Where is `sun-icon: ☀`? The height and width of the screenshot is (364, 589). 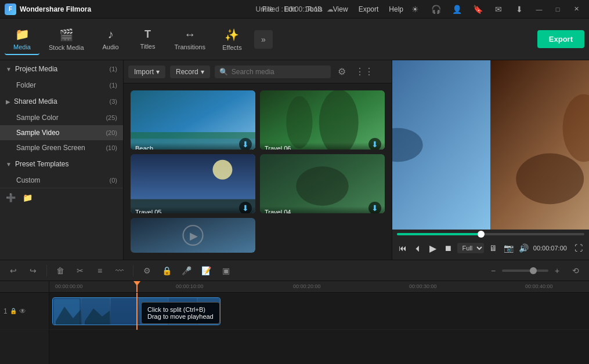 sun-icon: ☀ is located at coordinates (415, 9).